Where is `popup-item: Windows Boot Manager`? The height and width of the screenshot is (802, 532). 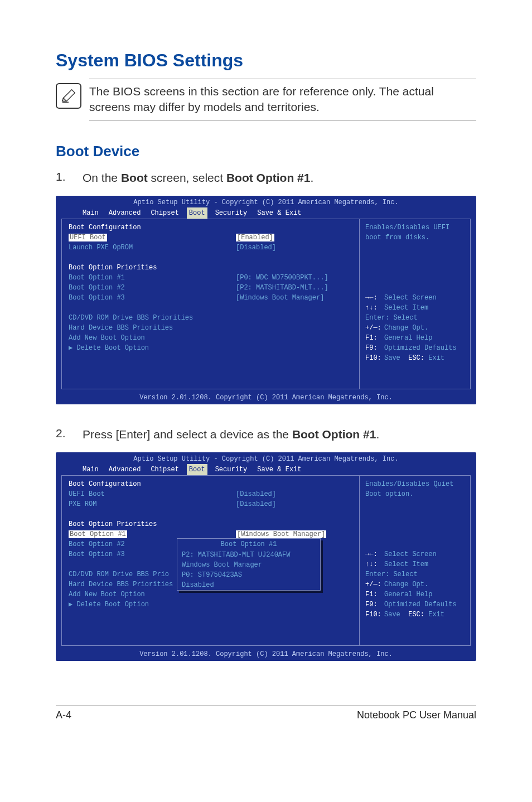 popup-item: Windows Boot Manager is located at coordinates (249, 565).